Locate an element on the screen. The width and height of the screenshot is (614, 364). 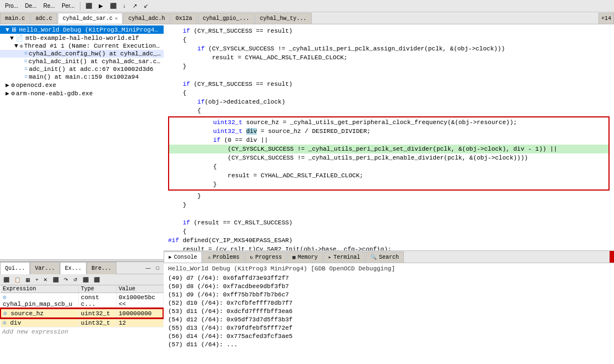
expr-toolbar-icon-8: ↺ is located at coordinates (75, 280).